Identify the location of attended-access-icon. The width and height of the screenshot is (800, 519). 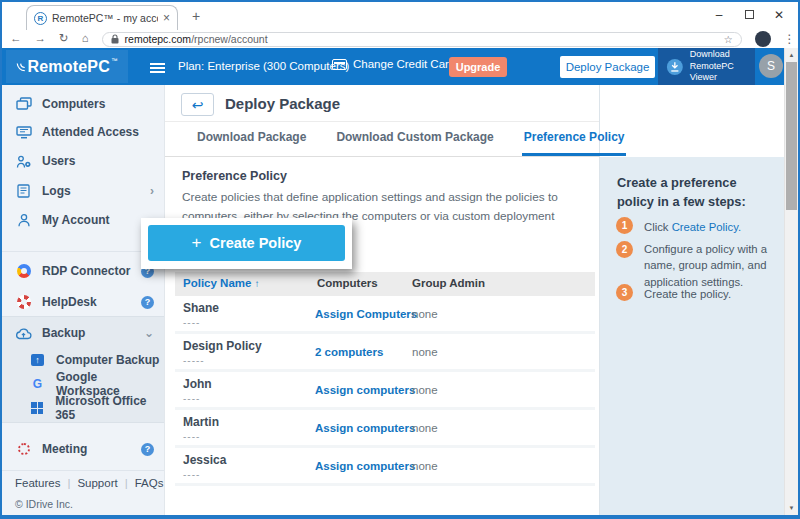
(24, 132).